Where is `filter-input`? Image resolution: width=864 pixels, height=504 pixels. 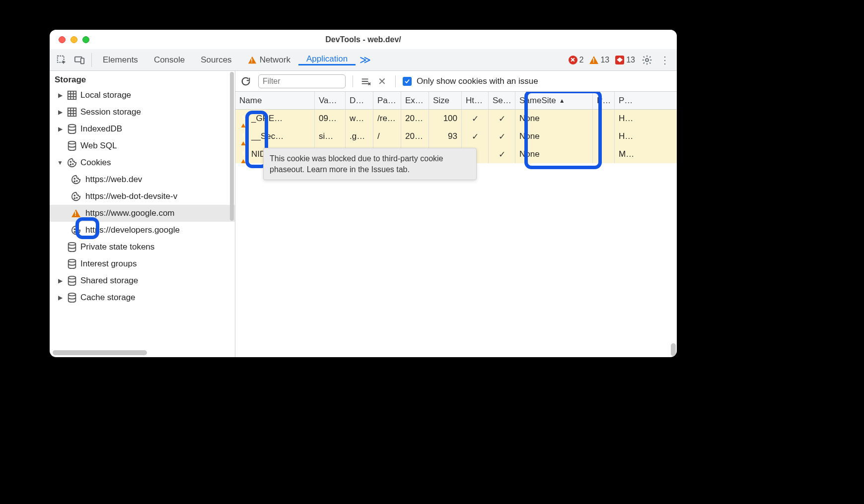
filter-input is located at coordinates (302, 81).